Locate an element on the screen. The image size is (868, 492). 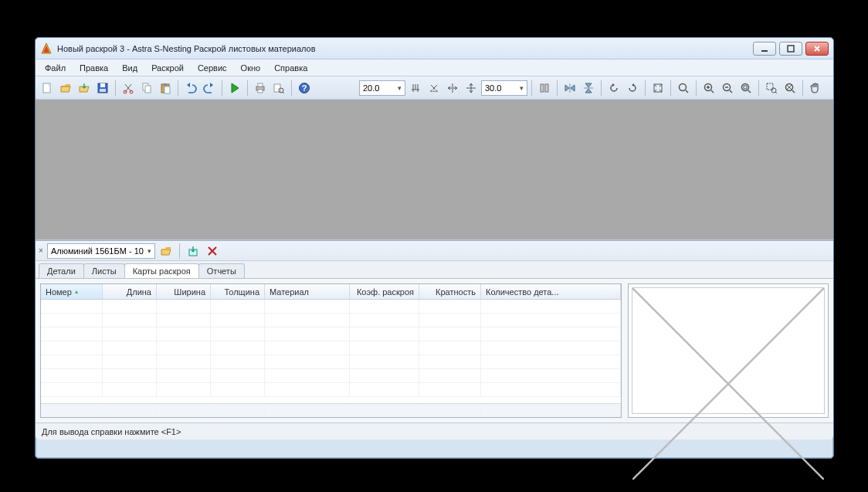
paste-icon is located at coordinates (165, 88).